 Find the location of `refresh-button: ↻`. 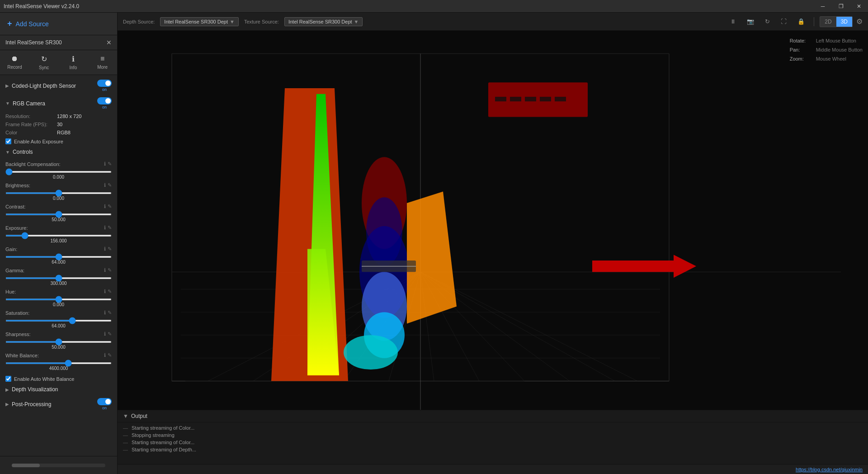

refresh-button: ↻ is located at coordinates (768, 22).